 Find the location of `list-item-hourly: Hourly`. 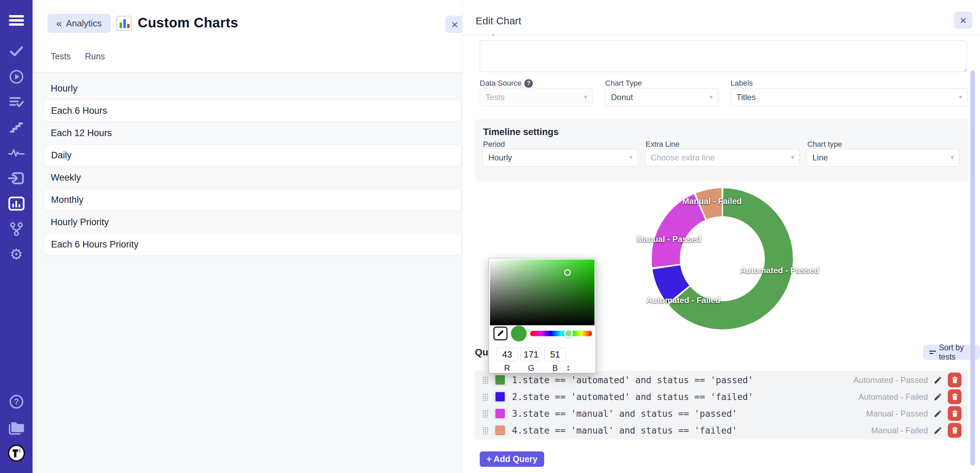

list-item-hourly: Hourly is located at coordinates (253, 89).